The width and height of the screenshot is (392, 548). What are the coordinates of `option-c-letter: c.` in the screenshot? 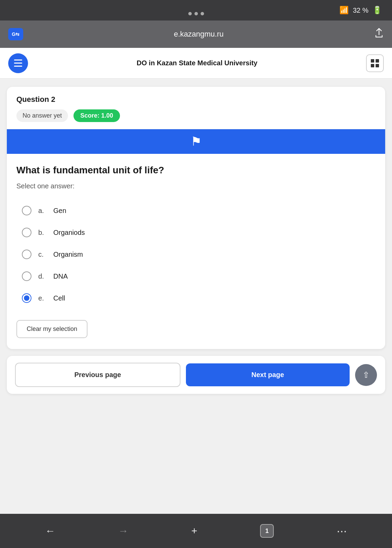 It's located at (42, 254).